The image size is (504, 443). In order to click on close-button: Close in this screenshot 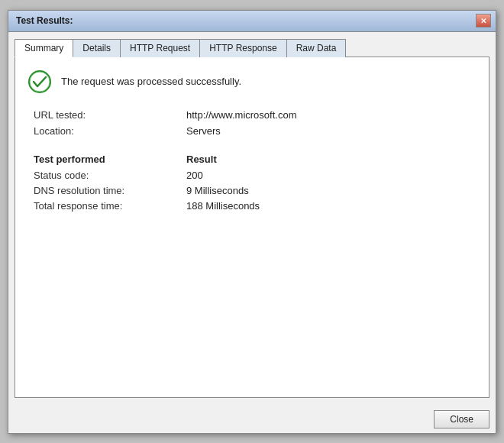, I will do `click(461, 419)`.